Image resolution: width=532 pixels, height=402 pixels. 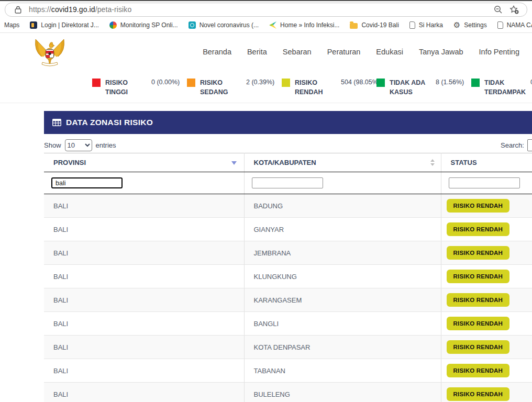 I want to click on site-header: Beranda Berita Sebaran Peraturan Edukasi…, so click(x=266, y=52).